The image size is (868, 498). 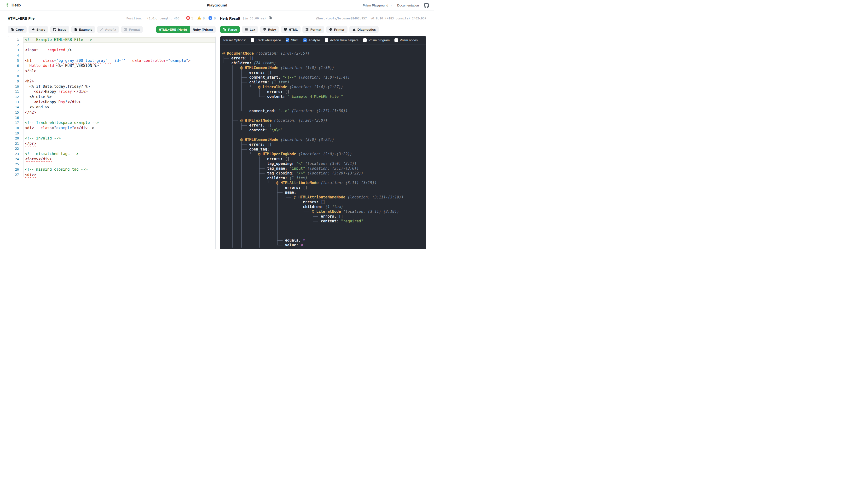 I want to click on diagnostics-button: Diagnostics, so click(x=364, y=29).